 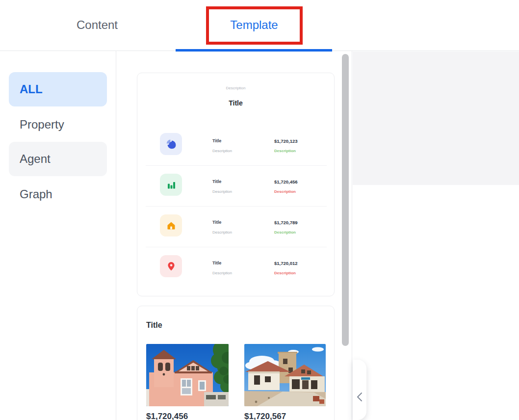 I want to click on template-card-gallery: Title, so click(x=235, y=363).